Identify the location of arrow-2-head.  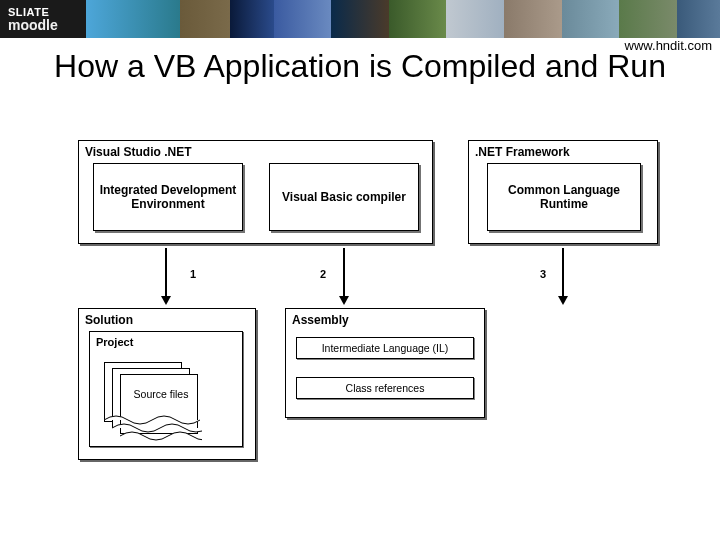
(344, 300).